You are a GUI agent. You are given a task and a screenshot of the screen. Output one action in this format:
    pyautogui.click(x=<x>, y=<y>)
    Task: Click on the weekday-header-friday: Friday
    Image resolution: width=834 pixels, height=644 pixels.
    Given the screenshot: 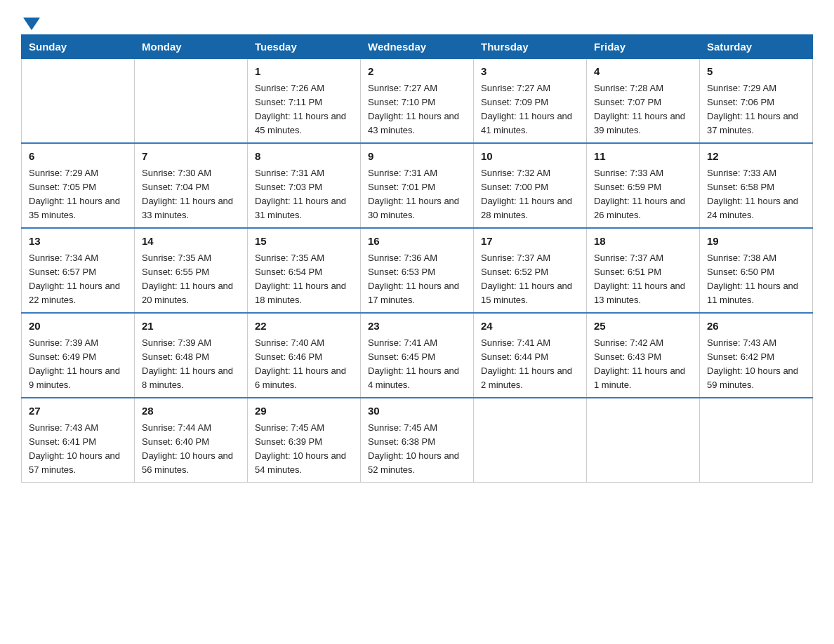 What is the action you would take?
    pyautogui.click(x=643, y=47)
    